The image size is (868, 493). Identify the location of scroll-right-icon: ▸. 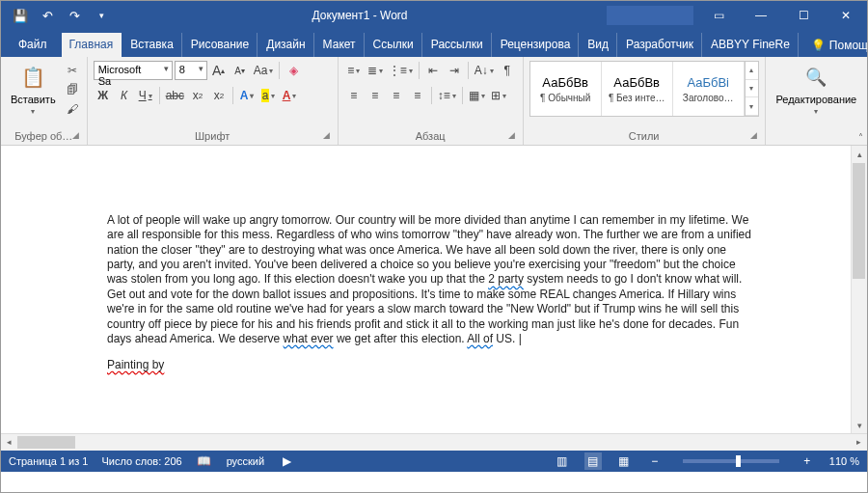
(858, 442).